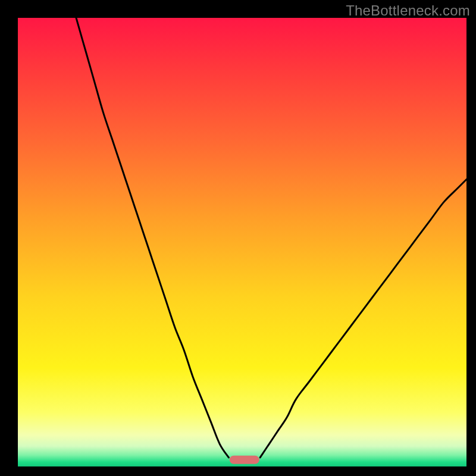  What do you see at coordinates (408, 11) in the screenshot?
I see `attribution-text: TheBottleneck.com` at bounding box center [408, 11].